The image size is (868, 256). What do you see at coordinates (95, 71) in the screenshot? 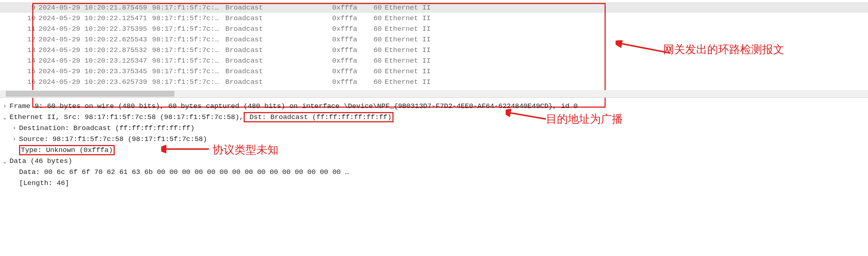
I see `cell-time: 2024-05-29 10:20:23.375345` at bounding box center [95, 71].